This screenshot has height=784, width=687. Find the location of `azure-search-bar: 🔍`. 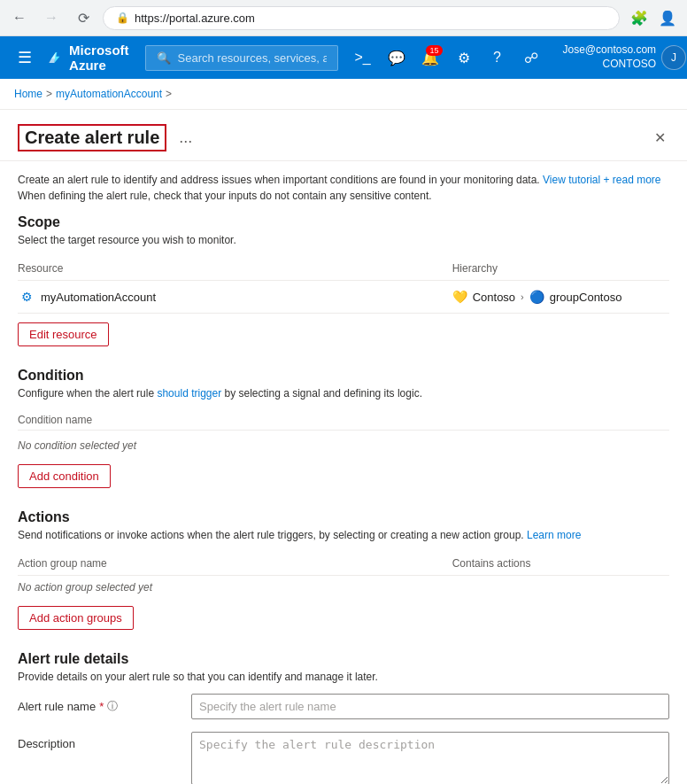

azure-search-bar: 🔍 is located at coordinates (242, 58).